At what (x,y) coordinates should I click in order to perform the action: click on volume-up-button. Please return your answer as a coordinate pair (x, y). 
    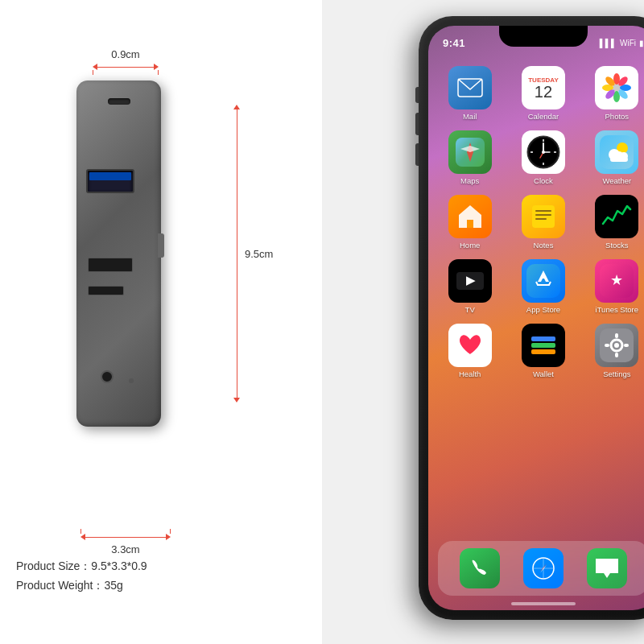
    Looking at the image, I should click on (417, 124).